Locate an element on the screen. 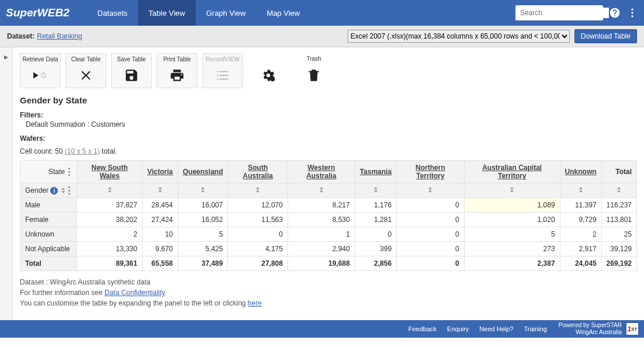 This screenshot has height=347, width=644. data-cell: 16,007 is located at coordinates (203, 206).